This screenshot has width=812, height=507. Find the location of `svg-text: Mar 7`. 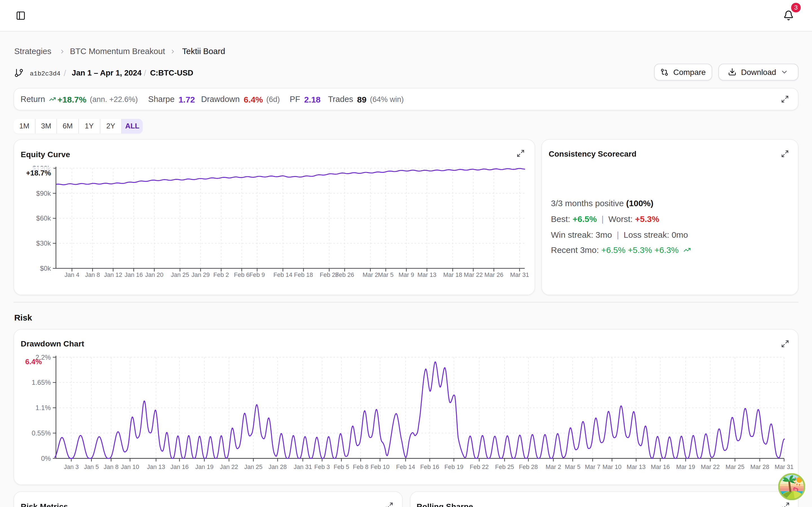

svg-text: Mar 7 is located at coordinates (593, 467).